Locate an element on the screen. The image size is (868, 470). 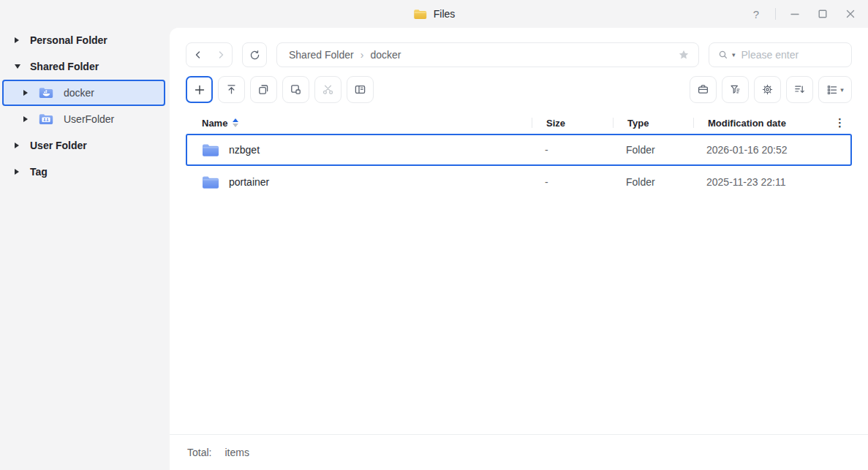
breadcrumb-item-docker: docker is located at coordinates (385, 55).